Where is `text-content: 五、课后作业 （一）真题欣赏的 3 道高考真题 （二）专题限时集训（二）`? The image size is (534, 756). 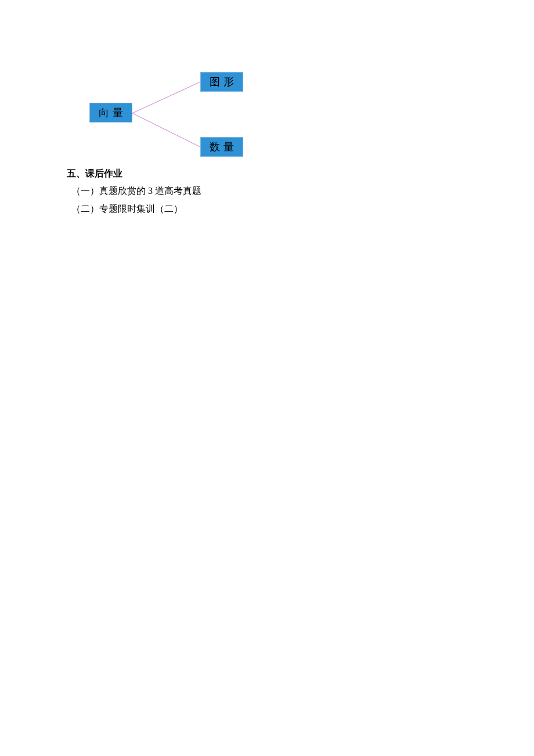
text-content: 五、课后作业 （一）真题欣赏的 3 道高考真题 （二）专题限时集训（二） is located at coordinates (267, 192).